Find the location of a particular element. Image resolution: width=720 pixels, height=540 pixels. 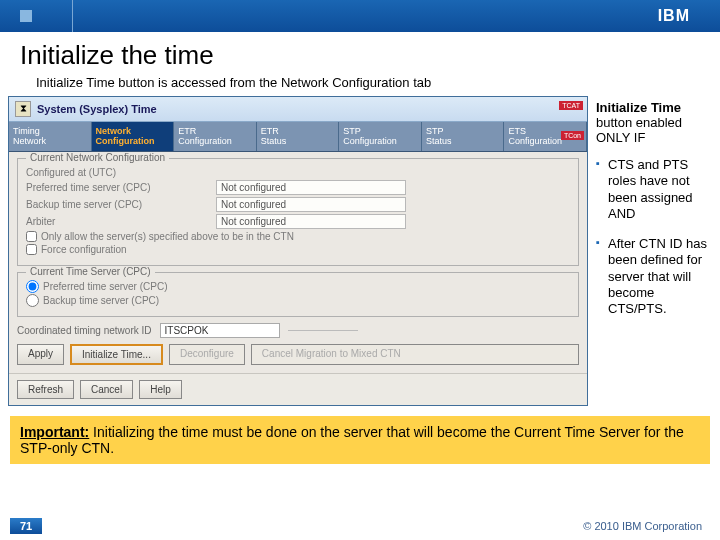

radio-preferred: Preferred time server (CPC) is located at coordinates (298, 286).